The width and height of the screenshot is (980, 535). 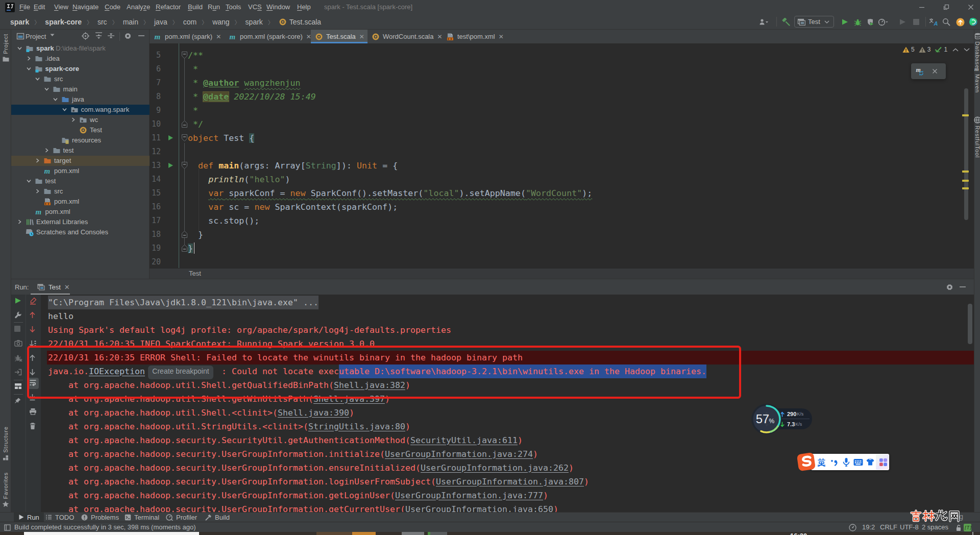 I want to click on translate-button: A, so click(x=934, y=22).